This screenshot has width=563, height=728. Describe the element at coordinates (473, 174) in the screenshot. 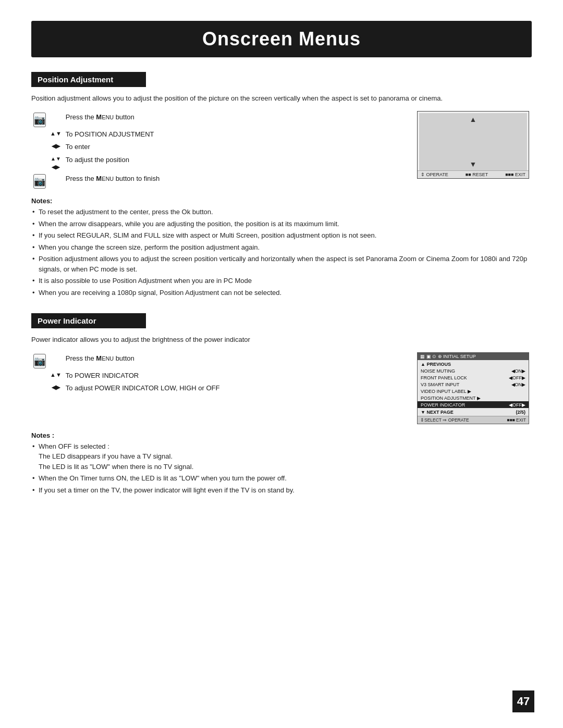

I see `screen-statusbar: ⇕ OPERATE ■■ RESET ■■■ EXIT` at that location.